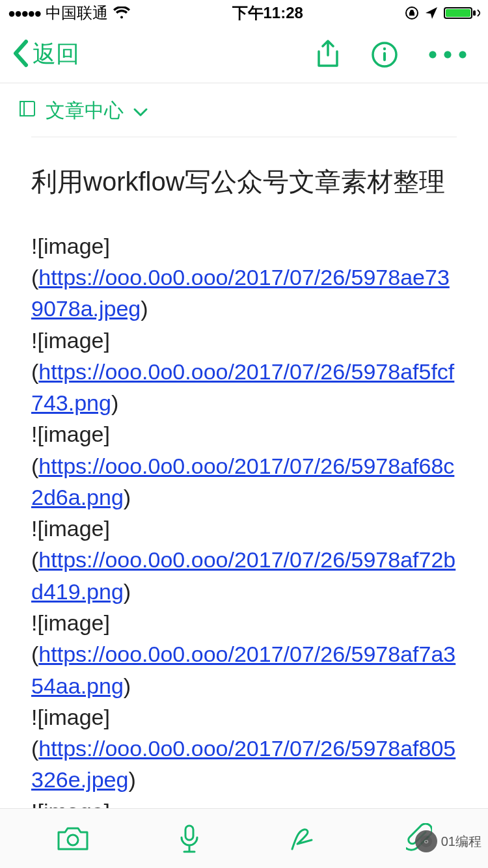  I want to click on handwriting-icon, so click(304, 839).